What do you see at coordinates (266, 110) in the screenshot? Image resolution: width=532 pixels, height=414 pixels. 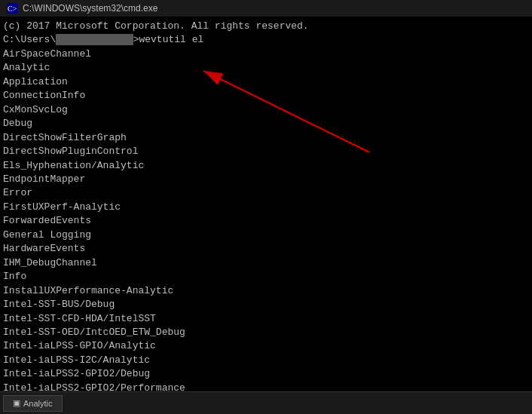 I see `terminal-line: CxMonSvcLog` at bounding box center [266, 110].